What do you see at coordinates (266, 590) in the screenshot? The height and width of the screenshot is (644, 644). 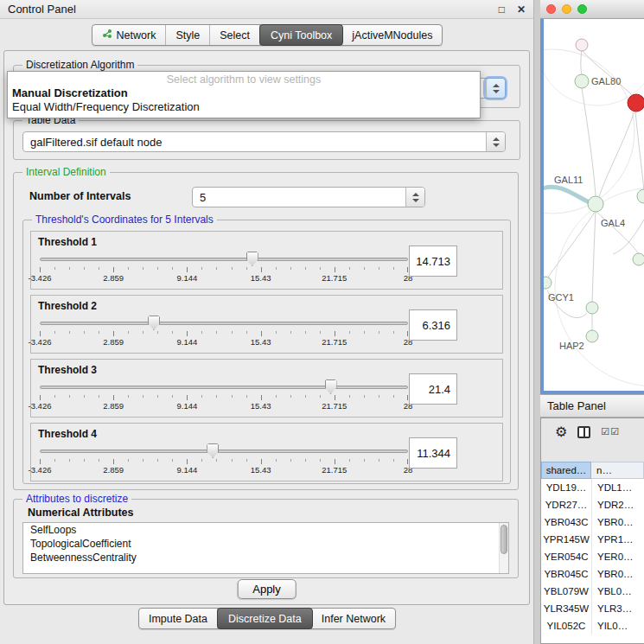 I see `apply-button: Apply` at bounding box center [266, 590].